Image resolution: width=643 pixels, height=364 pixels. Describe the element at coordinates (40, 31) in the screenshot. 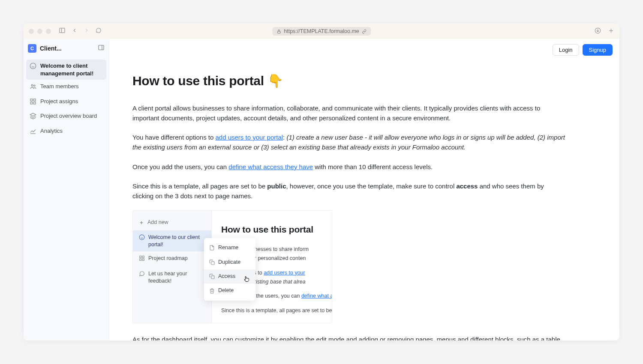

I see `traffic-lights` at that location.